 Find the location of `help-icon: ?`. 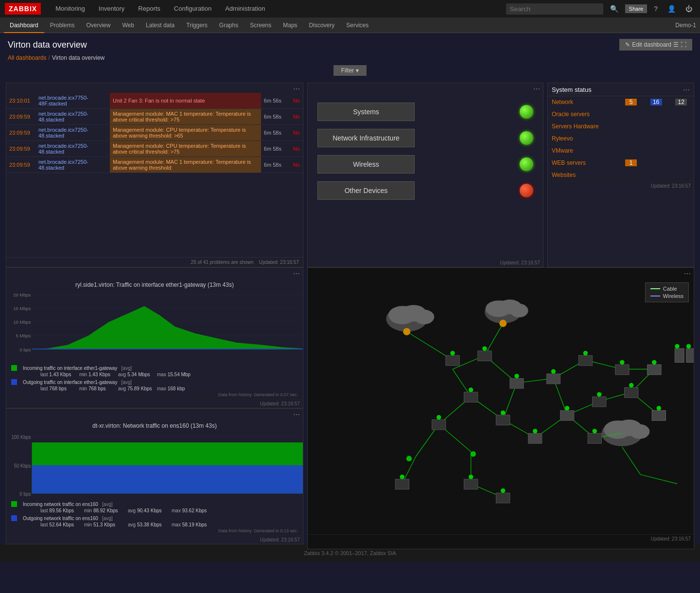

help-icon: ? is located at coordinates (656, 9).